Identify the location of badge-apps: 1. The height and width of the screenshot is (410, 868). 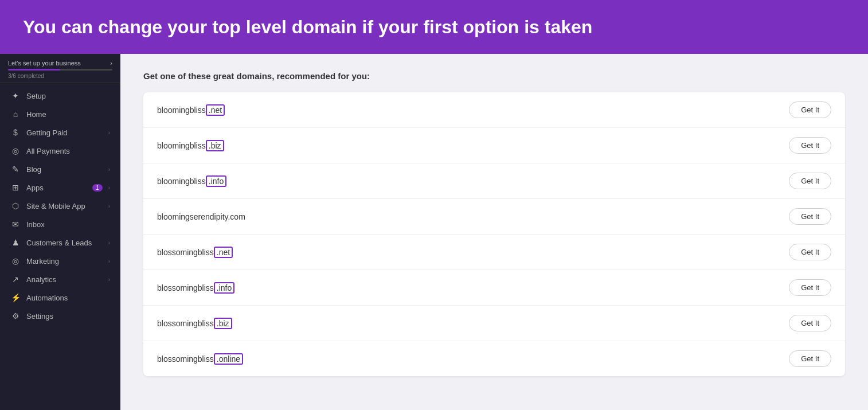
(97, 188).